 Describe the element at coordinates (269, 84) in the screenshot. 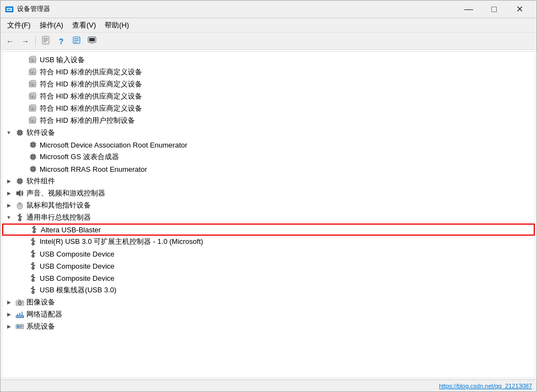

I see `tree-item-hid2: 符合 HID 标准的供应商定义设备` at that location.